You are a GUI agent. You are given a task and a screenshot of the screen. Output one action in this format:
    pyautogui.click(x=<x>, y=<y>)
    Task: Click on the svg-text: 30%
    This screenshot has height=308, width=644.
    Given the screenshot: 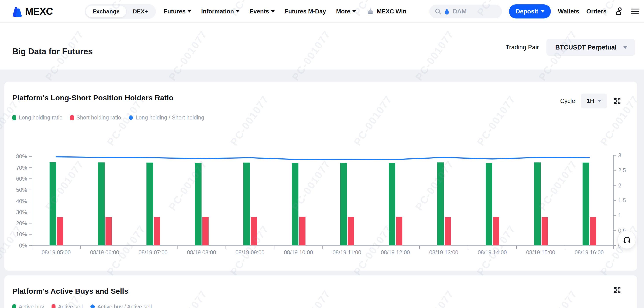 What is the action you would take?
    pyautogui.click(x=22, y=212)
    